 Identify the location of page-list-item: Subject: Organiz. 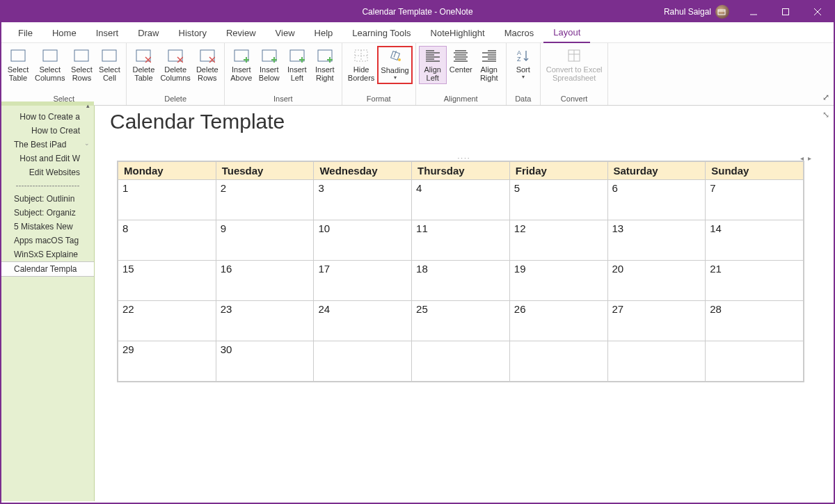
(47, 213).